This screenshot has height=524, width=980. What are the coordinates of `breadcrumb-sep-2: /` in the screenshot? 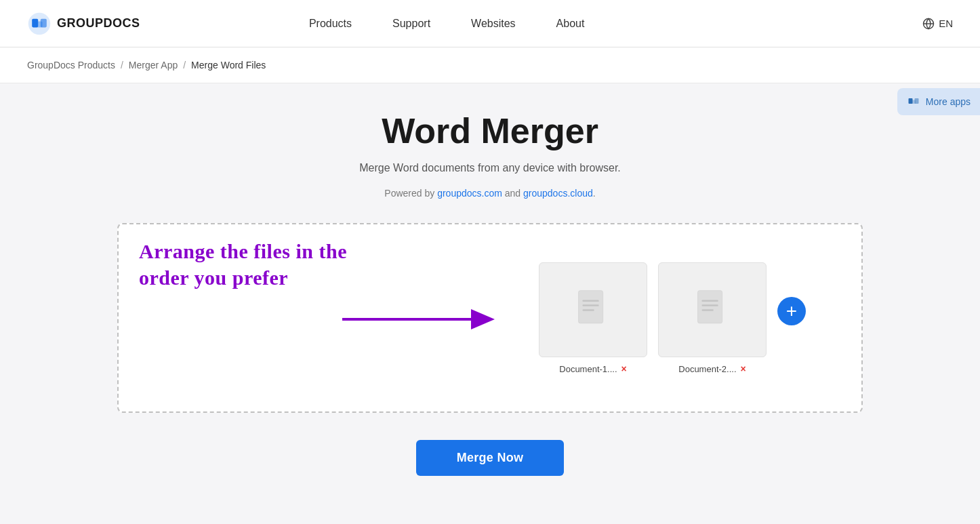 It's located at (184, 65).